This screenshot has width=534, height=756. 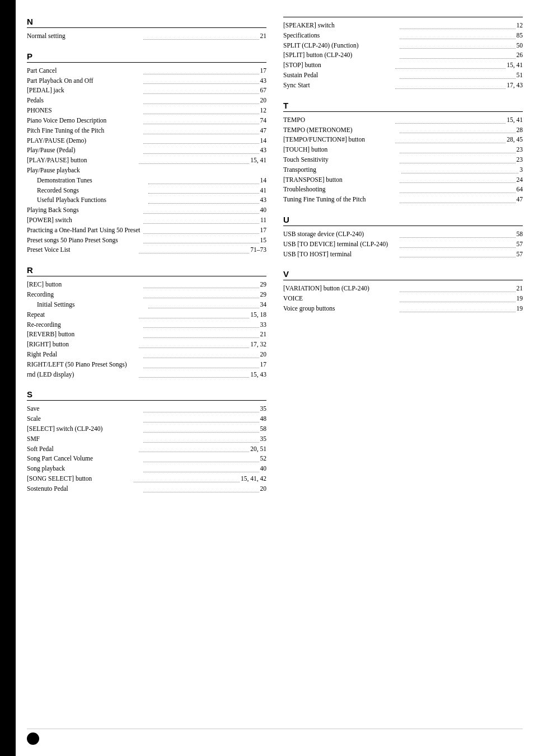 What do you see at coordinates (82, 345) in the screenshot?
I see `entry-label: [RIGHT] button` at bounding box center [82, 345].